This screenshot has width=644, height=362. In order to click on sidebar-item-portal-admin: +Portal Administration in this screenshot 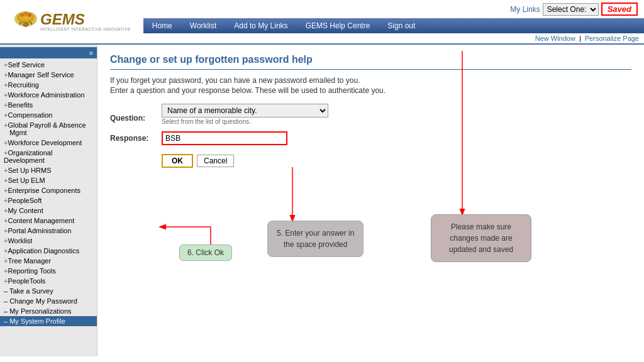, I will do `click(48, 231)`.